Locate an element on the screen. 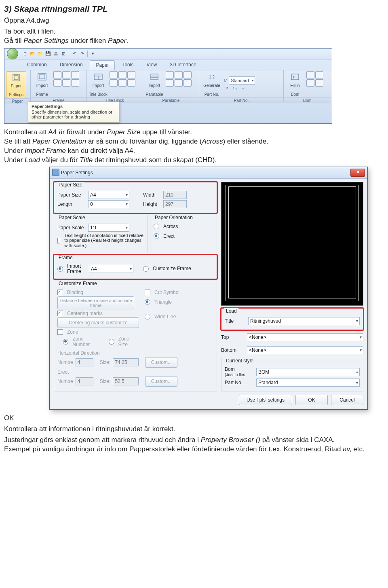  paper-settings-button: PaperSettings is located at coordinates (16, 85).